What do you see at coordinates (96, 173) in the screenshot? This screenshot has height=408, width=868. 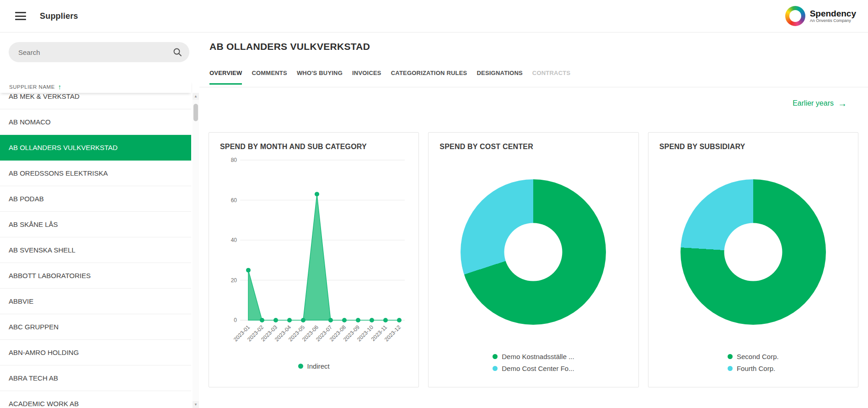 I see `supplier-row: AB OREDSSONS ELEKTRISKA` at bounding box center [96, 173].